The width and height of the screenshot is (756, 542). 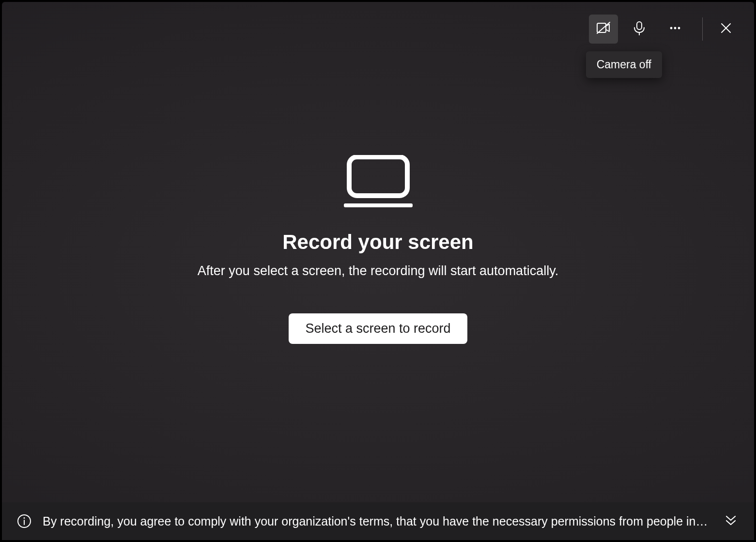 I want to click on microphone-toggle-button, so click(x=639, y=29).